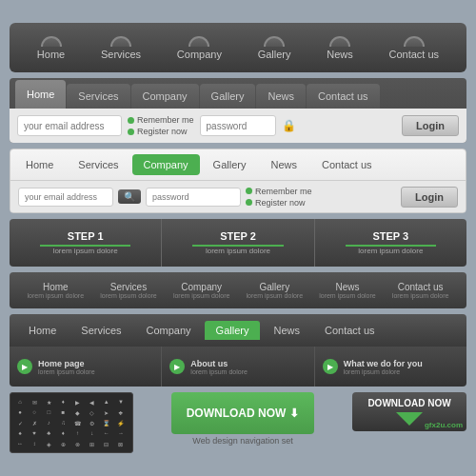 This screenshot has height=476, width=476. What do you see at coordinates (287, 330) in the screenshot?
I see `nav5-news: News` at bounding box center [287, 330].